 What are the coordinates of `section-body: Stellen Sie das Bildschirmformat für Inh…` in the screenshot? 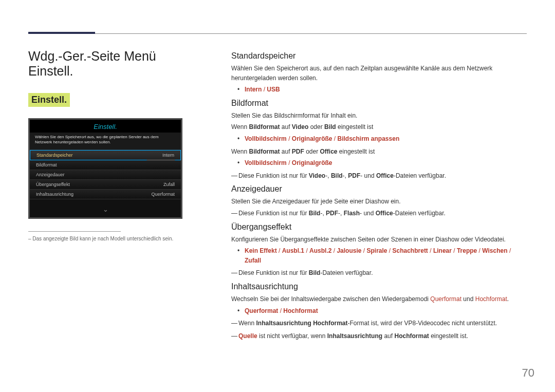 It's located at (379, 116).